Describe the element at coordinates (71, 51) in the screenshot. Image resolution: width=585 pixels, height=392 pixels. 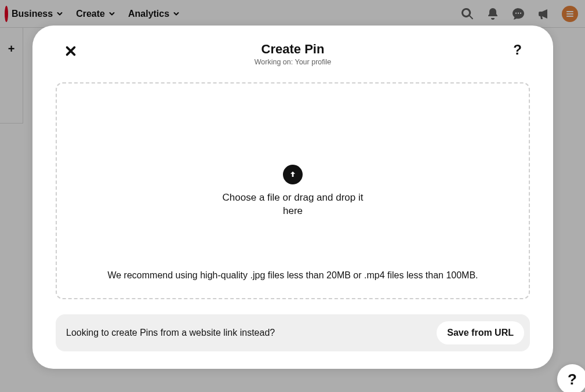
I see `close-icon` at that location.